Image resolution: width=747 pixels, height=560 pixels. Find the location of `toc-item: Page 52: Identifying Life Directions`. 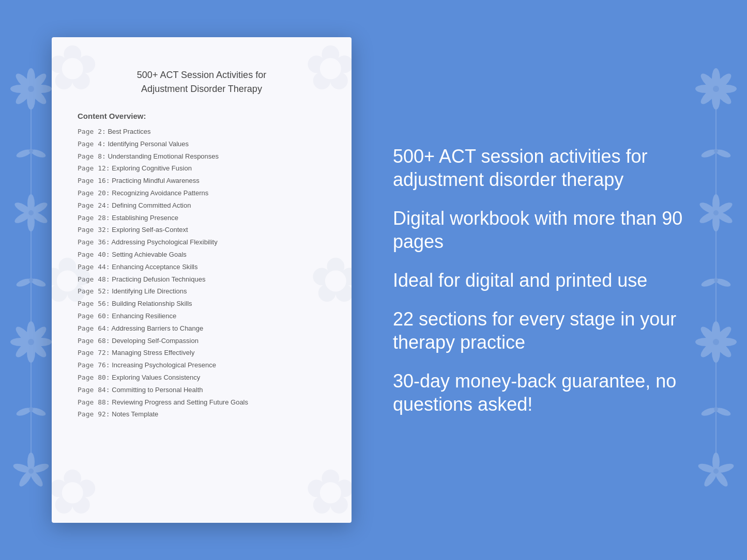

toc-item: Page 52: Identifying Life Directions is located at coordinates (202, 291).